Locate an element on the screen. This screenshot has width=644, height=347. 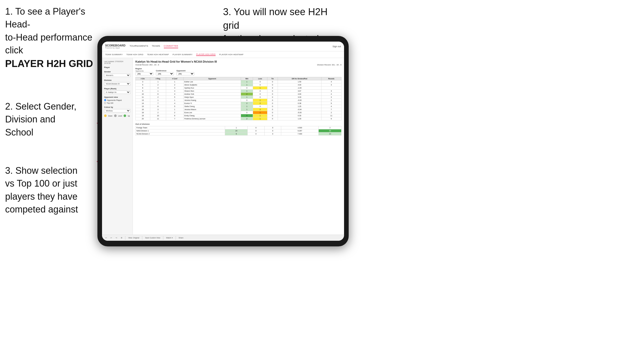
sidebar-division-select: NCAA Division III is located at coordinates (117, 84).